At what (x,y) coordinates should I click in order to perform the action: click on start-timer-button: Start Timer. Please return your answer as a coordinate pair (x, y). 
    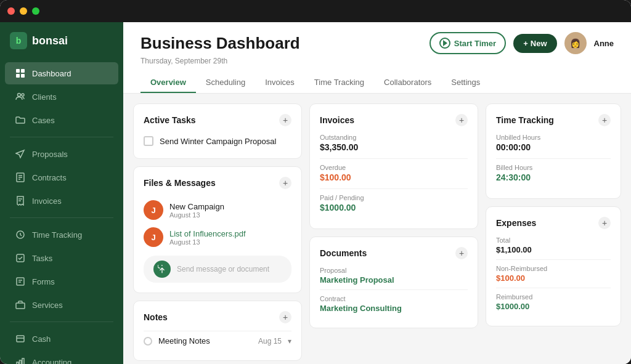
    Looking at the image, I should click on (468, 43).